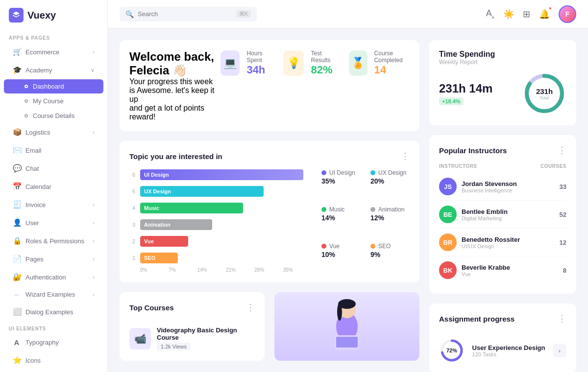 This screenshot has height=372, width=588. I want to click on legend-pct-vue: 10%, so click(328, 255).